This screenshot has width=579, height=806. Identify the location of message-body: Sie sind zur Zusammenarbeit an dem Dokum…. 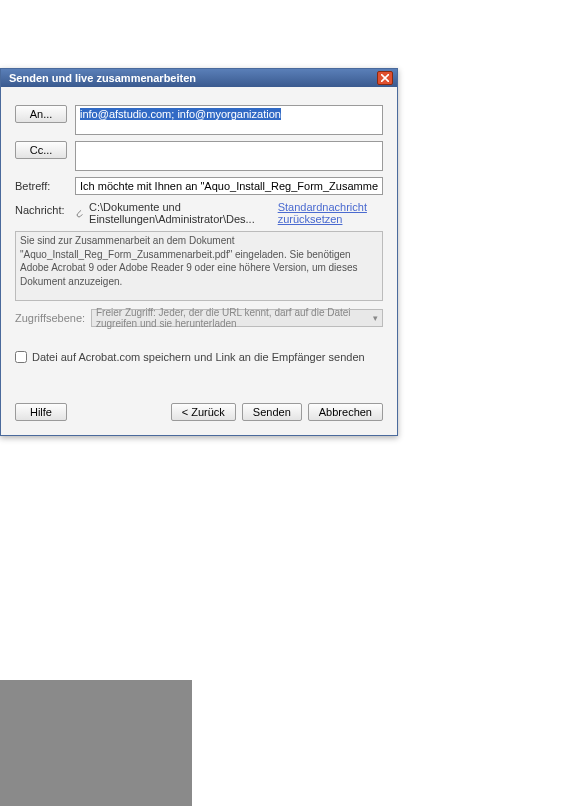
(199, 266).